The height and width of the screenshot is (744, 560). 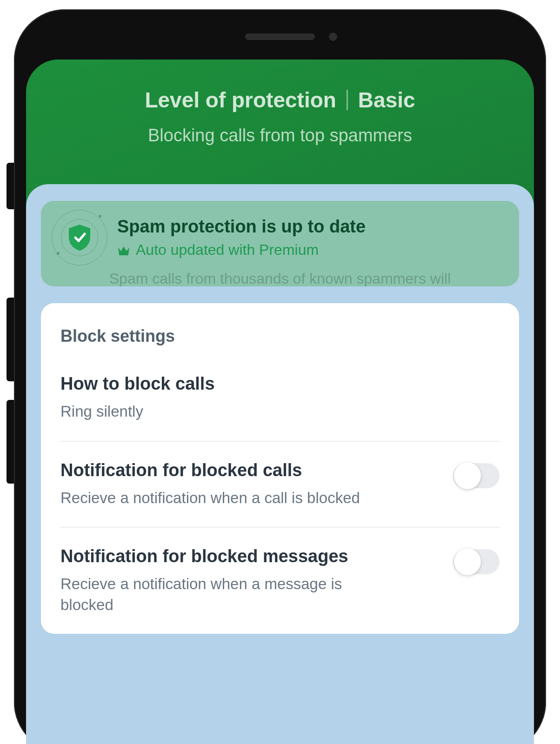 I want to click on shield-check-icon, so click(x=80, y=238).